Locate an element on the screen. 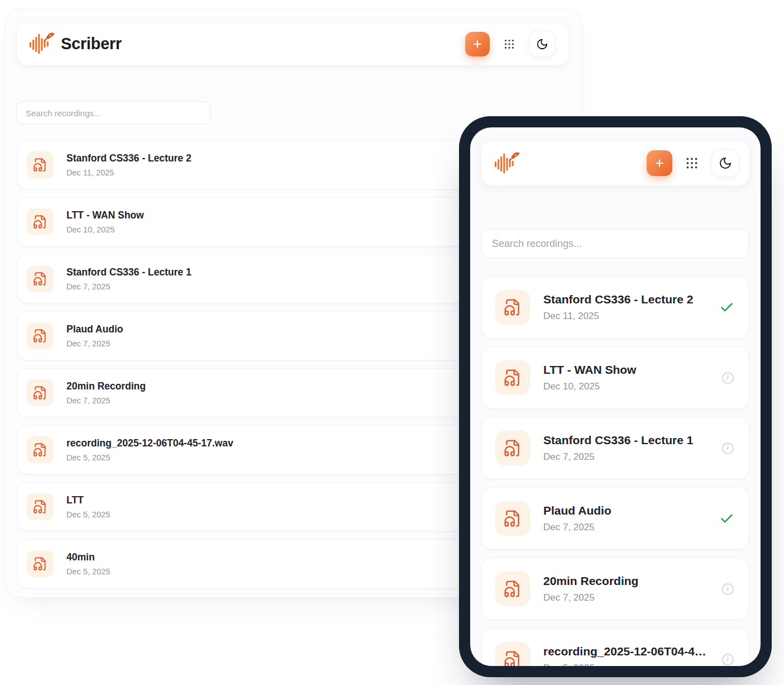 Image resolution: width=784 pixels, height=685 pixels. recording-item: Stanford CS336 - Lecture 2Dec 11, 2025 is located at coordinates (615, 307).